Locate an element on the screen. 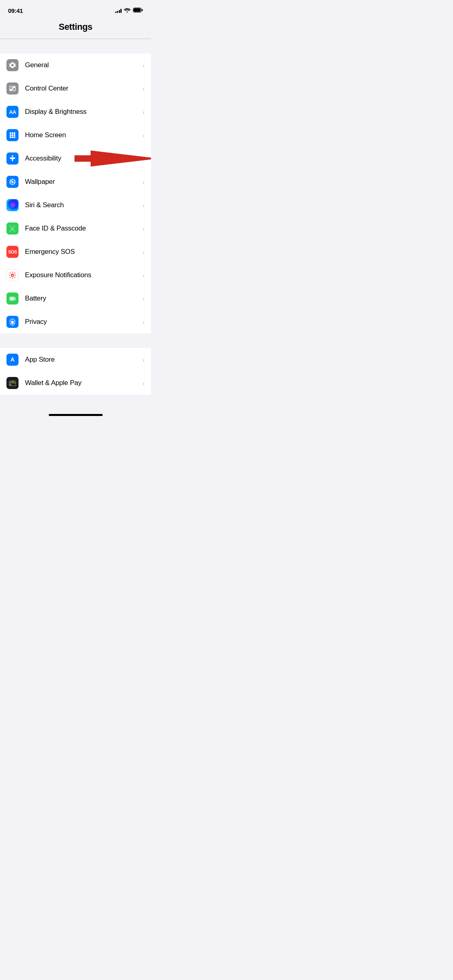 This screenshot has width=453, height=980. system-settings-section: General › Control Center › AA Display & … is located at coordinates (76, 194).